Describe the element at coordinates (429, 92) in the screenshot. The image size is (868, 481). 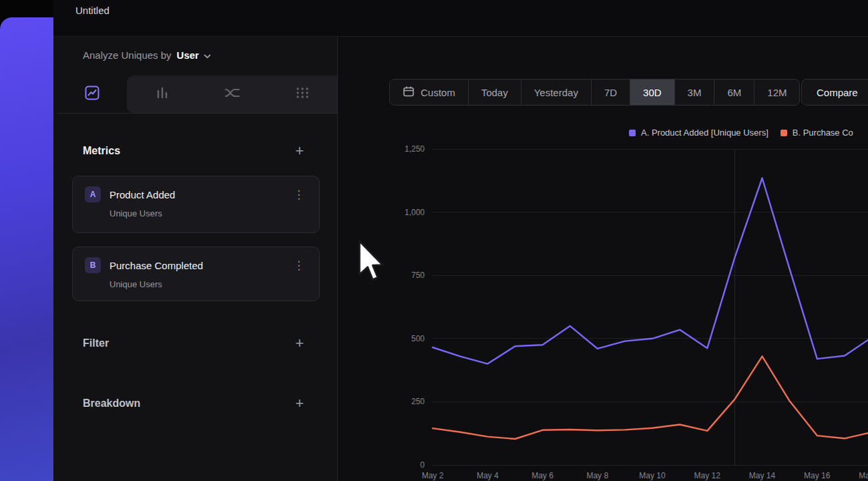
I see `range-option-custom: Custom` at that location.